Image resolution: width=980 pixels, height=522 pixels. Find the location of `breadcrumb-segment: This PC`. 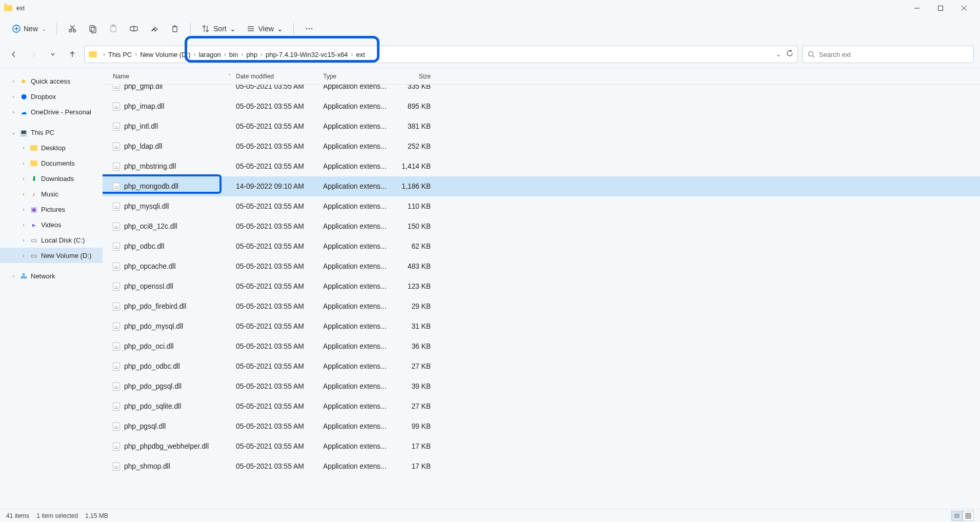

breadcrumb-segment: This PC is located at coordinates (120, 54).